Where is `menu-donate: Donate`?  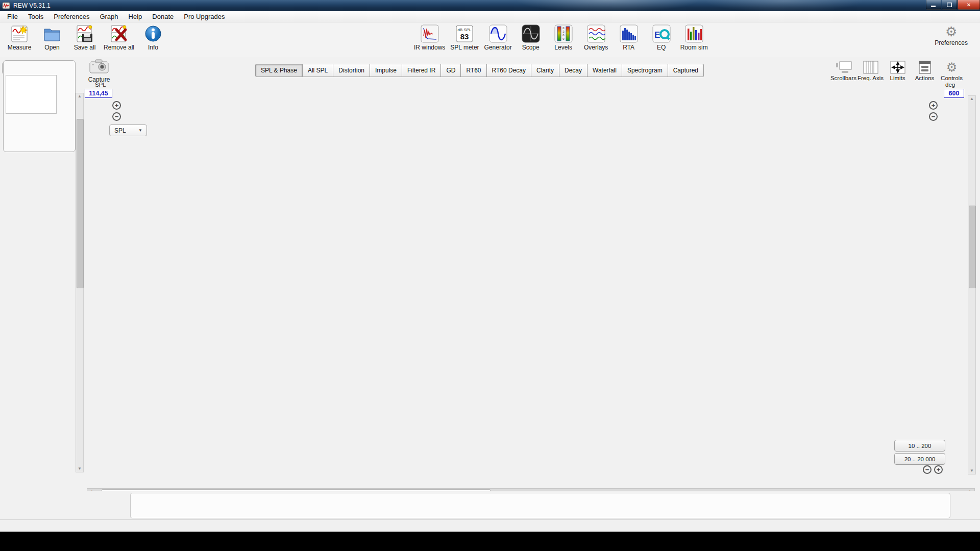
menu-donate: Donate is located at coordinates (163, 16).